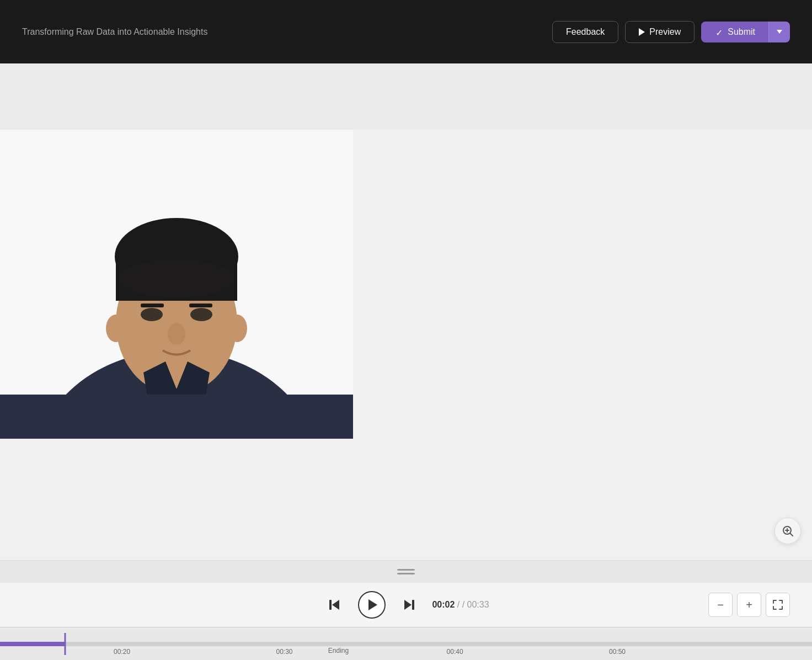 This screenshot has width=812, height=660. Describe the element at coordinates (335, 605) in the screenshot. I see `skip-back-icon` at that location.